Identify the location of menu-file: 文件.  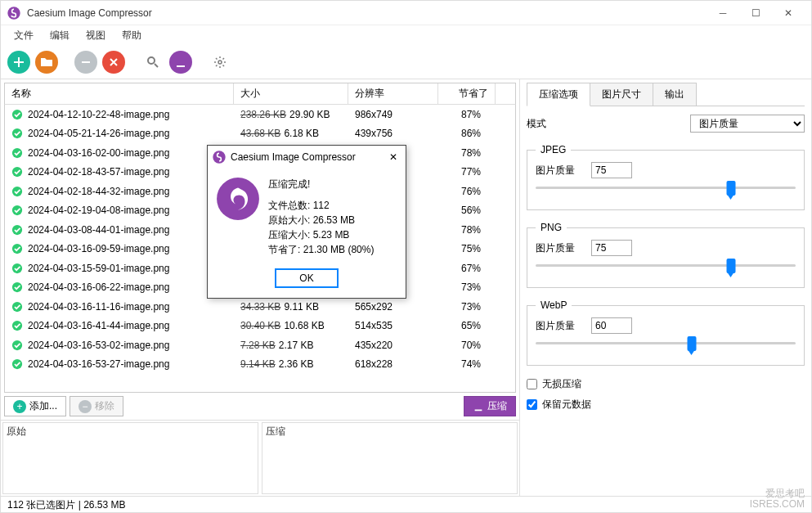
(24, 36).